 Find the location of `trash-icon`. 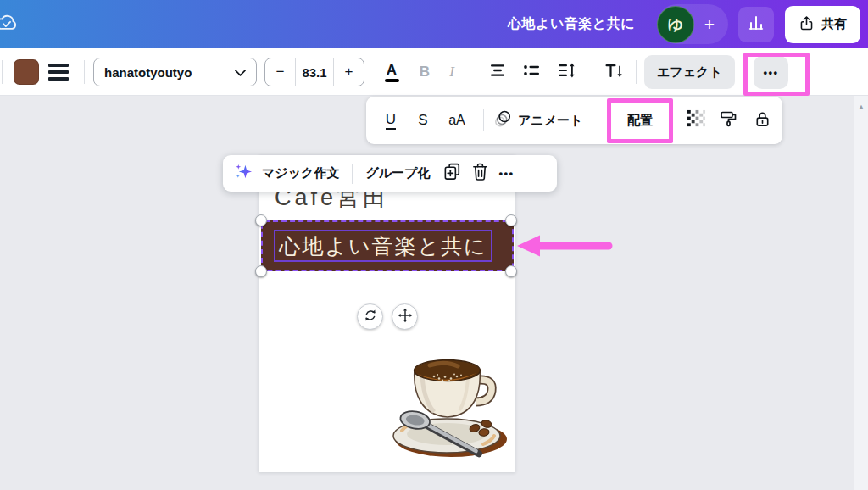

trash-icon is located at coordinates (480, 176).